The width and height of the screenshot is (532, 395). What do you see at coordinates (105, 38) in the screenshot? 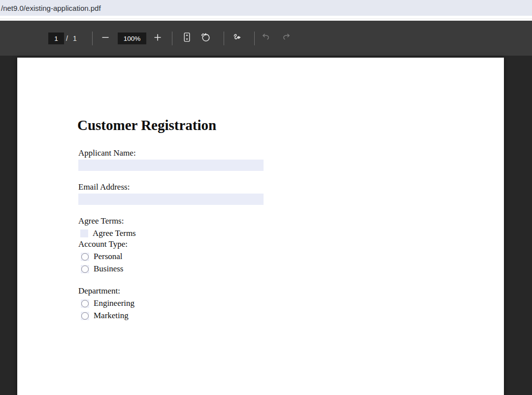
I see `minus-icon` at bounding box center [105, 38].